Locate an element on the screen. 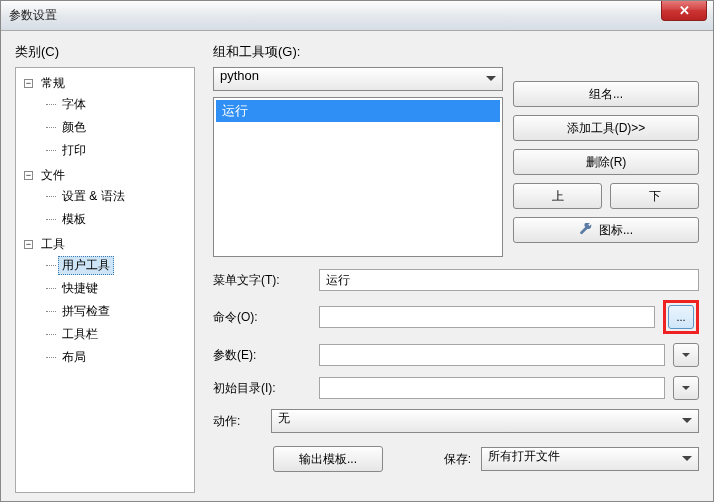  group-name-button: 组名... is located at coordinates (606, 94).